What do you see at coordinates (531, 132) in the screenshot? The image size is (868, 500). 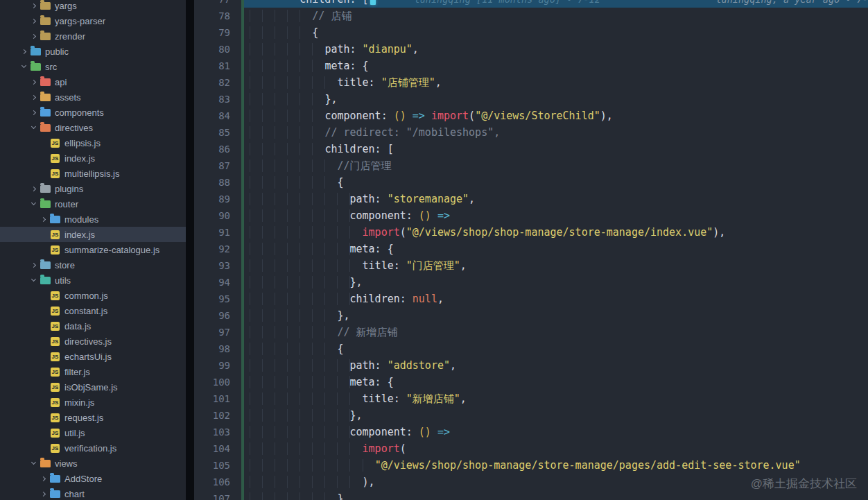 I see `code-line-85: 85 // redirect: "/mobileshops",` at bounding box center [531, 132].